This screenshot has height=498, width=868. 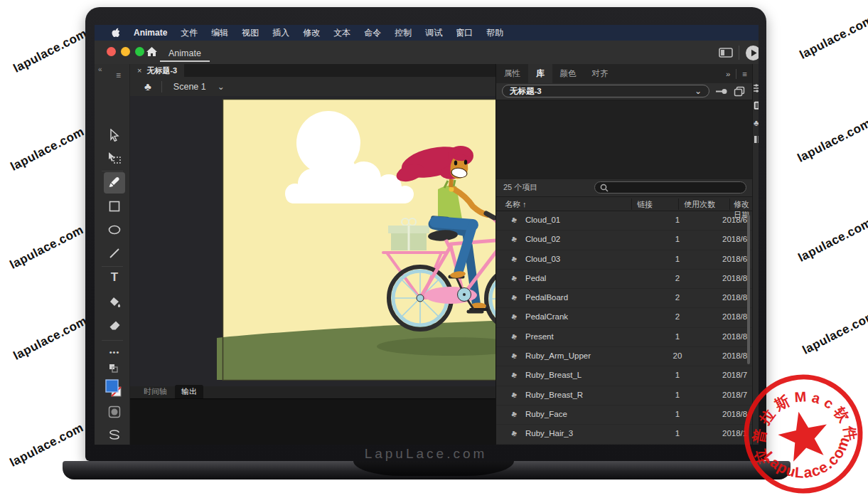 I want to click on line-tool, so click(x=114, y=253).